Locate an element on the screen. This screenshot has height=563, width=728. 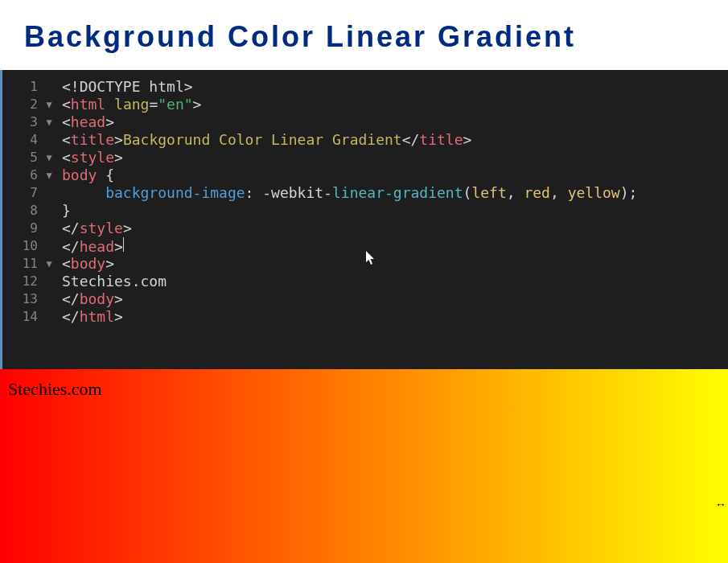
code-content: </body> is located at coordinates (90, 299).